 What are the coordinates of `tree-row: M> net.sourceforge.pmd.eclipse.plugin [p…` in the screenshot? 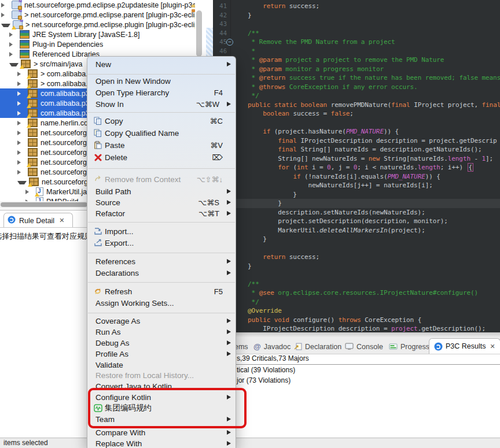 It's located at (102, 24).